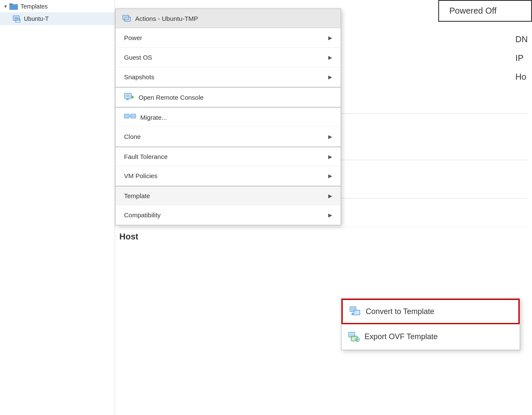 This screenshot has width=532, height=415. I want to click on export-ovf-label: Export OVF Template, so click(401, 337).